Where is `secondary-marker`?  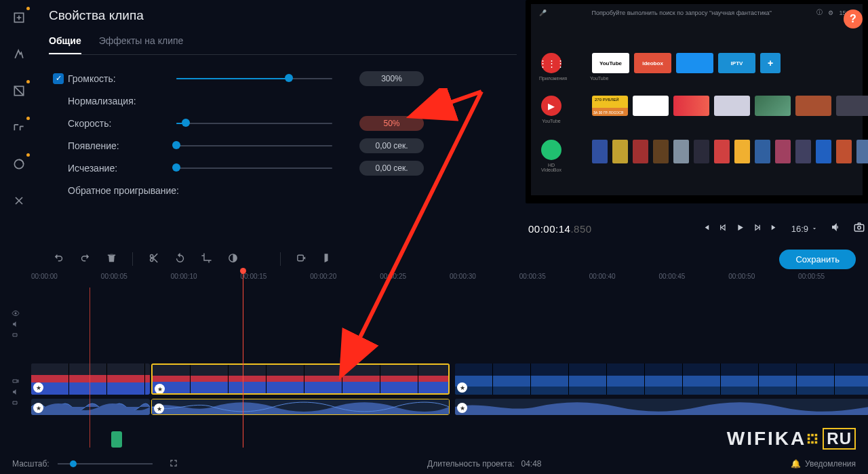
secondary-marker is located at coordinates (90, 368).